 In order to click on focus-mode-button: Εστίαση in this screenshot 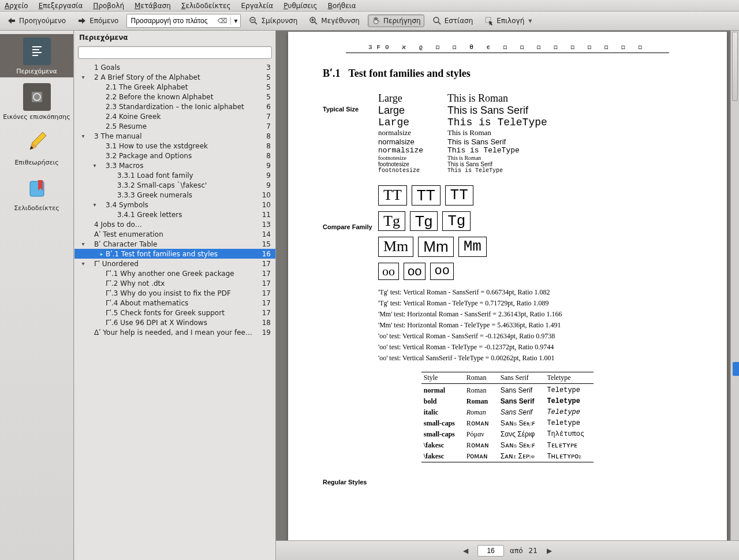, I will do `click(453, 21)`.